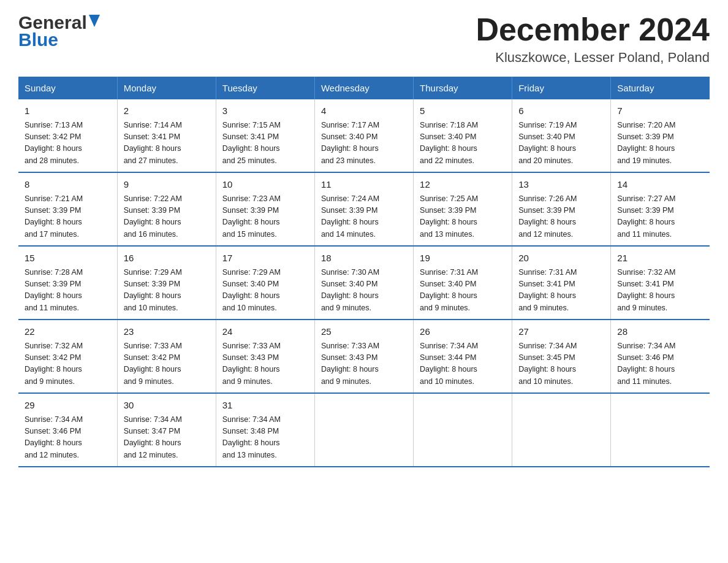 This screenshot has width=728, height=563. What do you see at coordinates (265, 283) in the screenshot?
I see `calendar-cell: 17Sunrise: 7:29 AM Sunset: 3:40 PM Dayli…` at bounding box center [265, 283].